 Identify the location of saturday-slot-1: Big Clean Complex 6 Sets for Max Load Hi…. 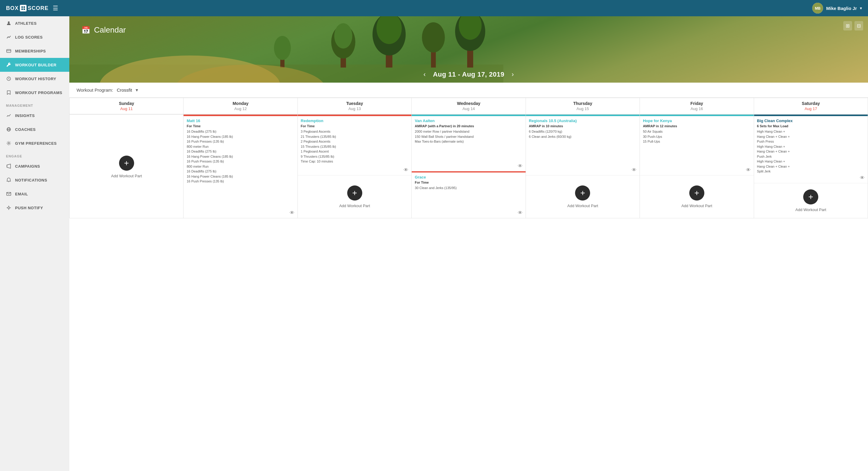
(811, 149).